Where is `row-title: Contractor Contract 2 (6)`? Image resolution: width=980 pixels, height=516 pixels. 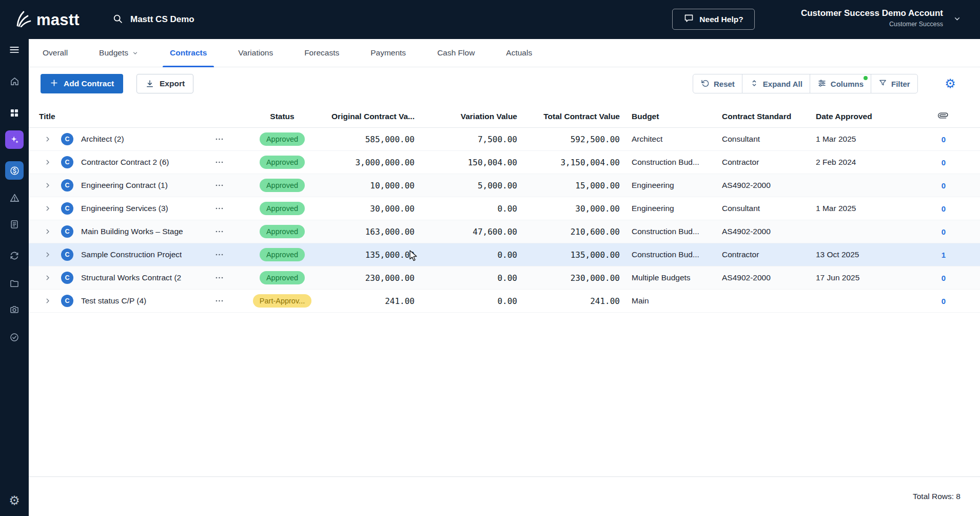
row-title: Contractor Contract 2 (6) is located at coordinates (125, 162).